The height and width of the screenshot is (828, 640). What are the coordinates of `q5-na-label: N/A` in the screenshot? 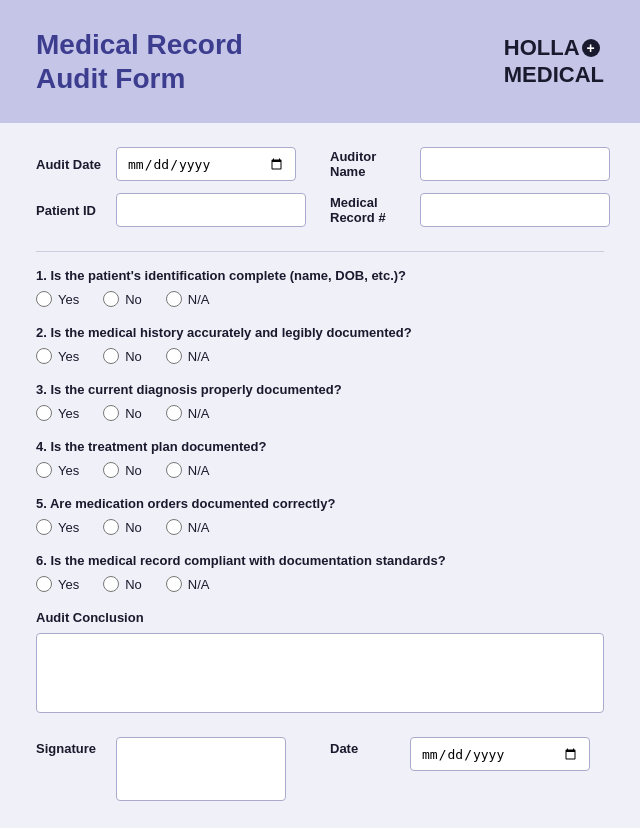 It's located at (199, 528).